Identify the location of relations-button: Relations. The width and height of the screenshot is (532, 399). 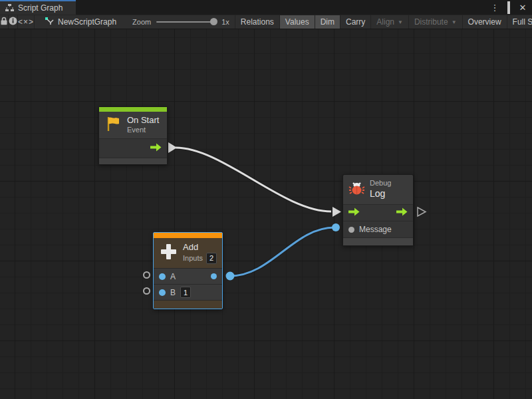
(258, 22).